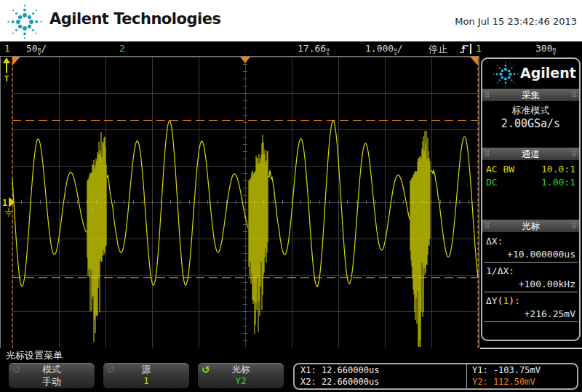 Image resolution: width=582 pixels, height=392 pixels. What do you see at coordinates (503, 382) in the screenshot?
I see `y2-readout: Y2: 112.50mV` at bounding box center [503, 382].